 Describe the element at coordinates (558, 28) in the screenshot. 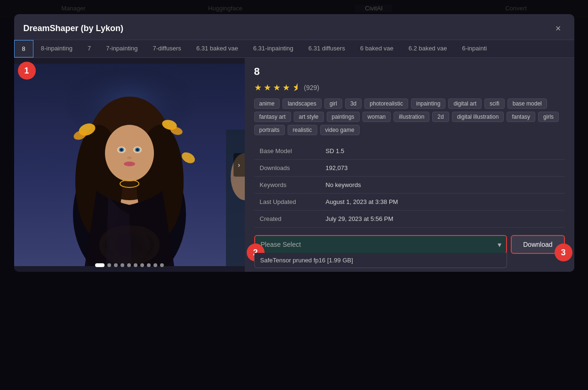

I see `close-button: ×` at that location.